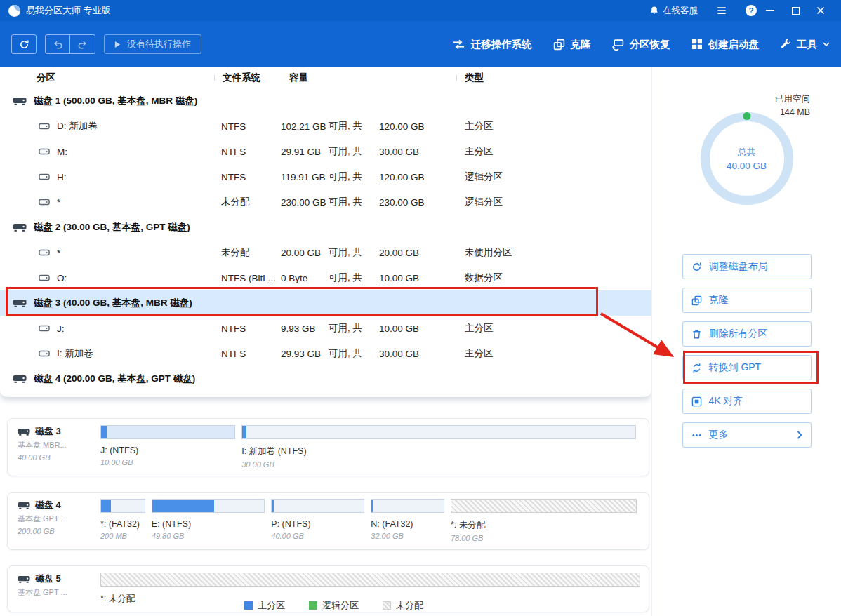 This screenshot has width=841, height=616. Describe the element at coordinates (115, 101) in the screenshot. I see `disk-row-label: 磁盘 1 (500.00 GB, 基本盘, MBR 磁盘)` at that location.